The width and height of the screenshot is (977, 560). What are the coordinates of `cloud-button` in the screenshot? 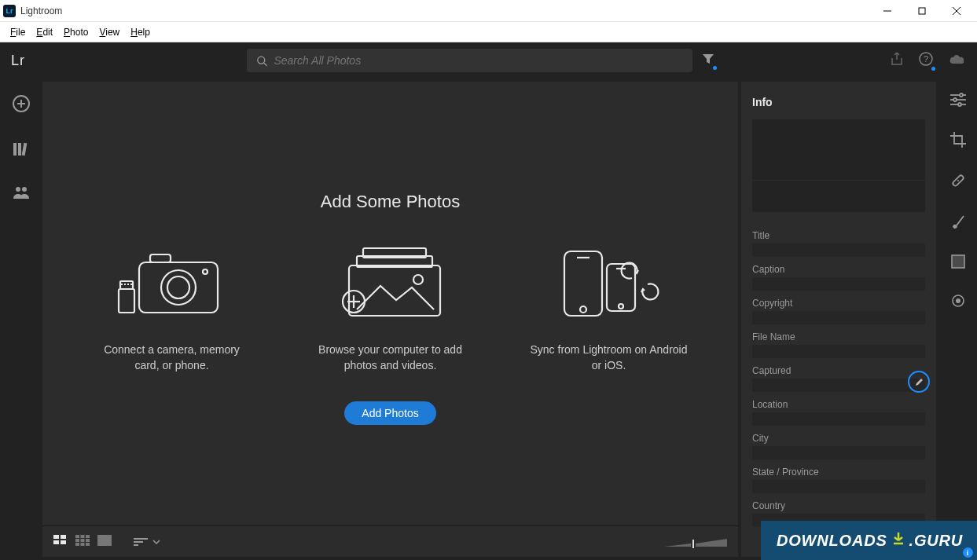 It's located at (957, 60).